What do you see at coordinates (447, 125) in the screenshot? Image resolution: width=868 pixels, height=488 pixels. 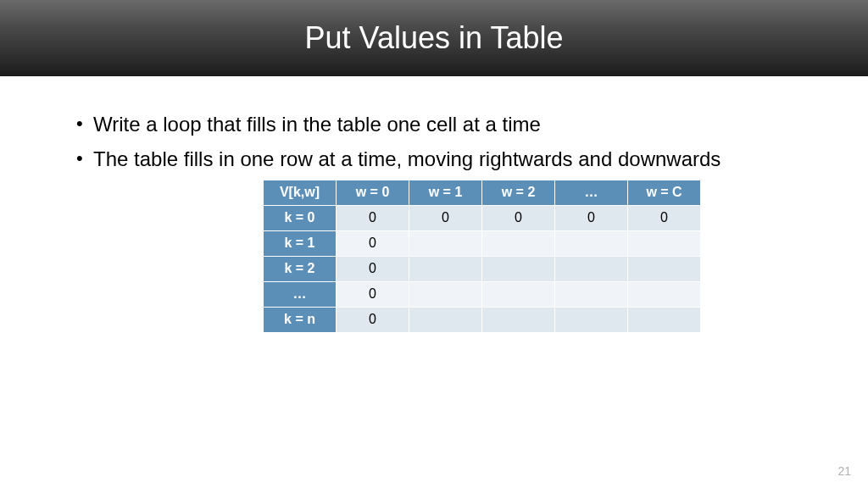 I see `bullet-item: Write a loop that fills in the table one…` at bounding box center [447, 125].